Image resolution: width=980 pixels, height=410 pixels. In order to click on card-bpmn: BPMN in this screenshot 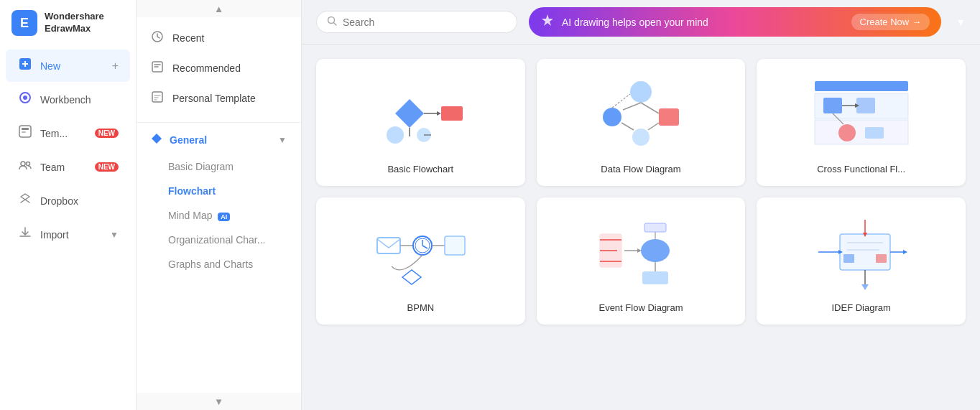, I will do `click(421, 261)`.